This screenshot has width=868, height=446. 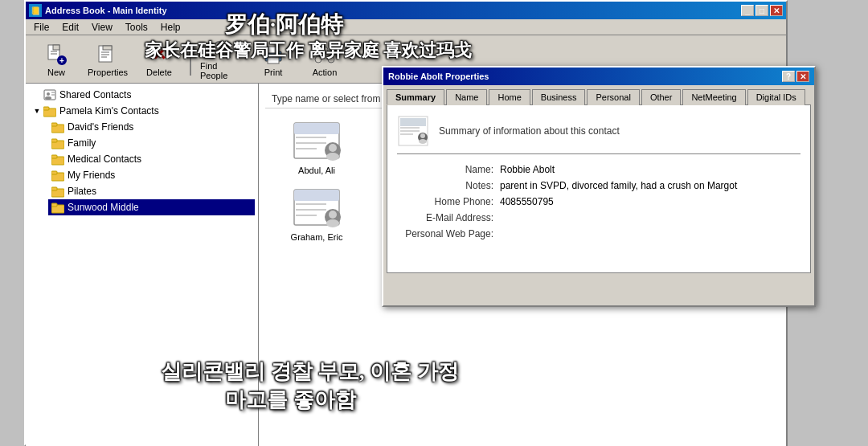 I want to click on new-icon: +, so click(x=56, y=55).